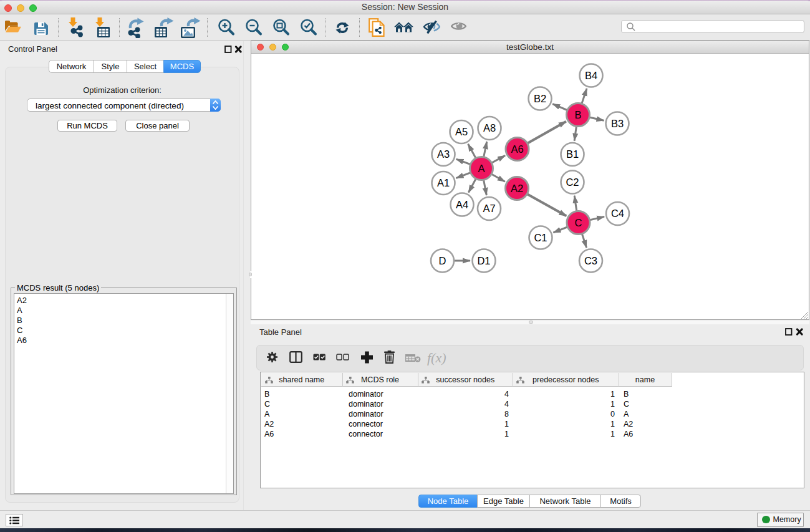 This screenshot has width=810, height=532. What do you see at coordinates (489, 208) in the screenshot?
I see `svg-text: A7` at bounding box center [489, 208].